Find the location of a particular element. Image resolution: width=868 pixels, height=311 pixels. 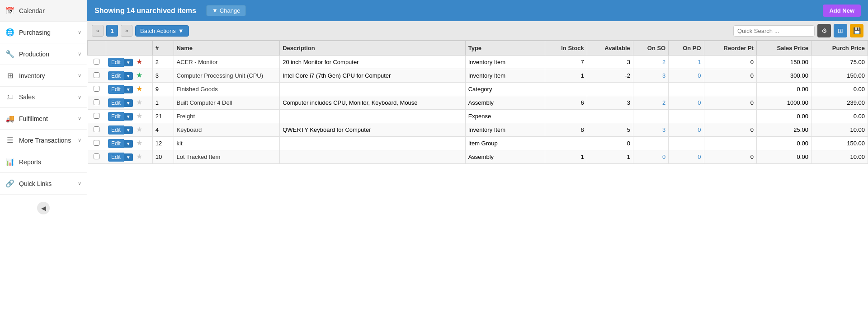

row-on-so-7: 0 is located at coordinates (651, 157).